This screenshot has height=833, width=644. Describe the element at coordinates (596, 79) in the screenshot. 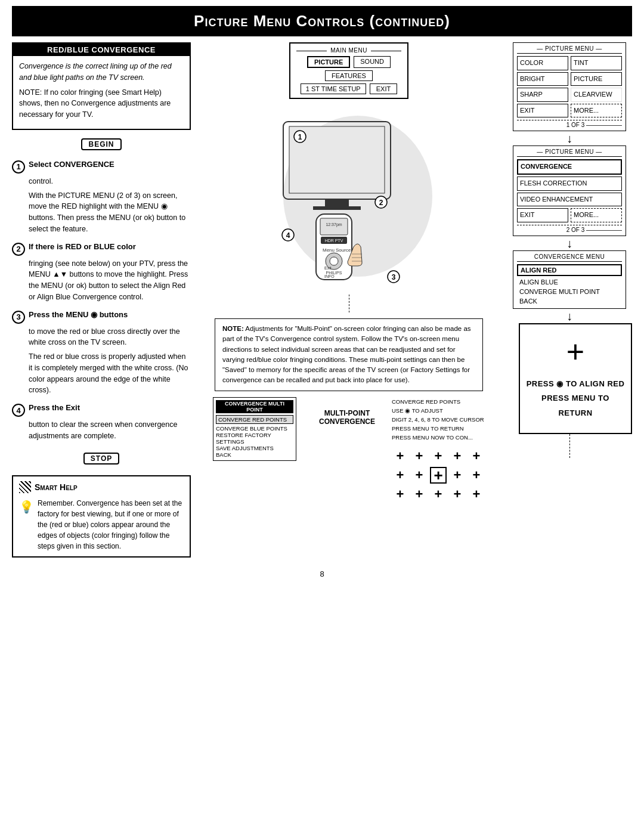

I see `pm1-picture: PICTURE` at that location.